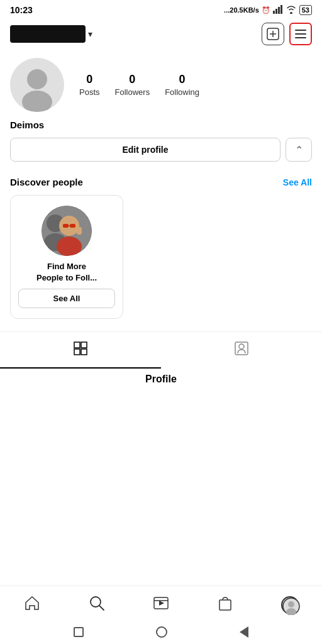 This screenshot has width=322, height=644. I want to click on signal-icon, so click(278, 10).